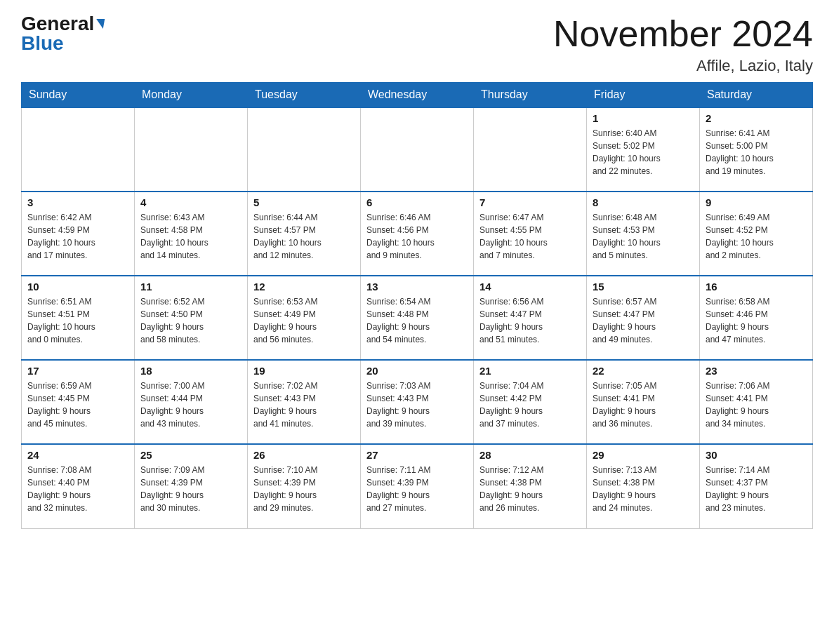 The height and width of the screenshot is (644, 834). I want to click on calendar-week-row: 17Sunrise: 6:59 AM Sunset: 4:45 PM Dayli…, so click(417, 402).